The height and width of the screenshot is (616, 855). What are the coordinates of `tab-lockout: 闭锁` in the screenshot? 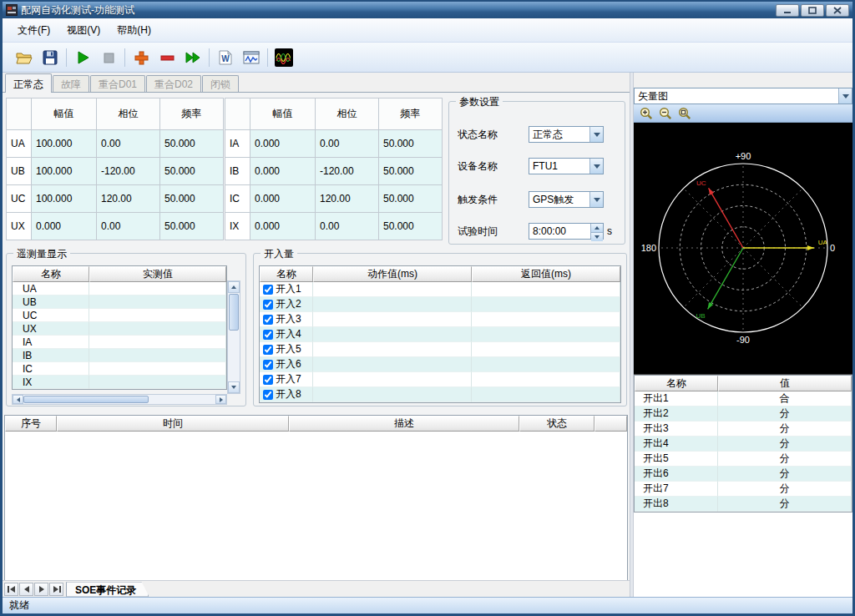 It's located at (220, 83).